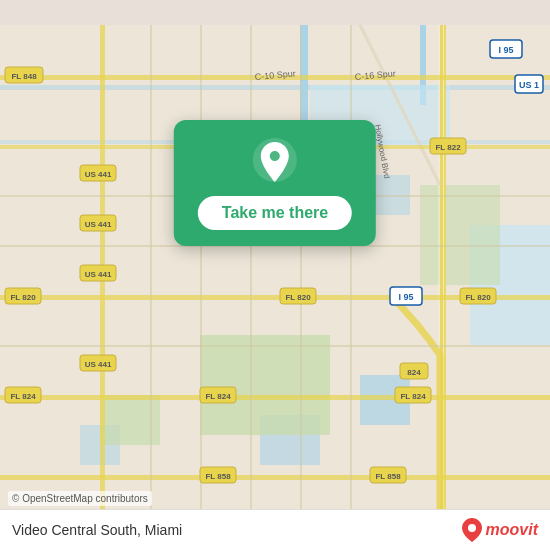  I want to click on svg-text: US 1, so click(529, 85).